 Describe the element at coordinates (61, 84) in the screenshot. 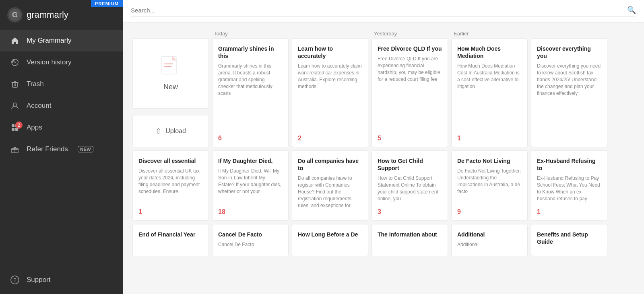

I see `sidebar-item-trash: Trash` at that location.